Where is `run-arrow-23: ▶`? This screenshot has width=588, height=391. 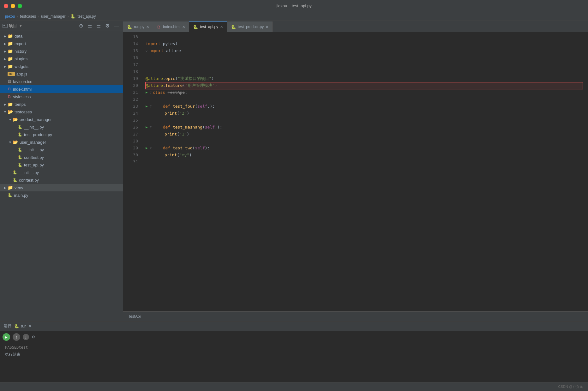 run-arrow-23: ▶ is located at coordinates (147, 106).